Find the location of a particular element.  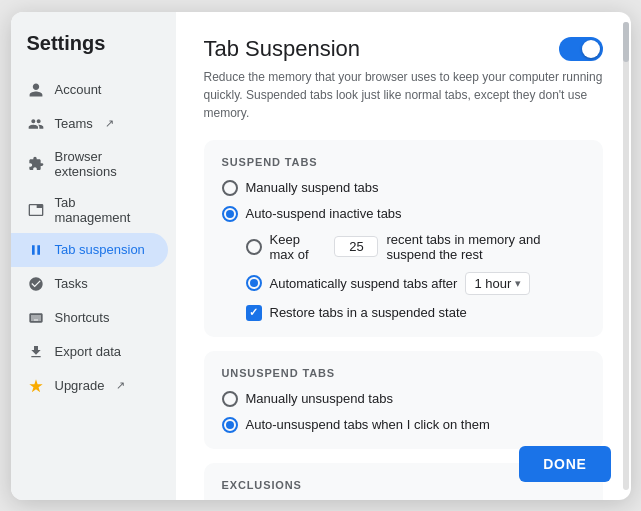

auto-unsuspend-radio is located at coordinates (230, 425).